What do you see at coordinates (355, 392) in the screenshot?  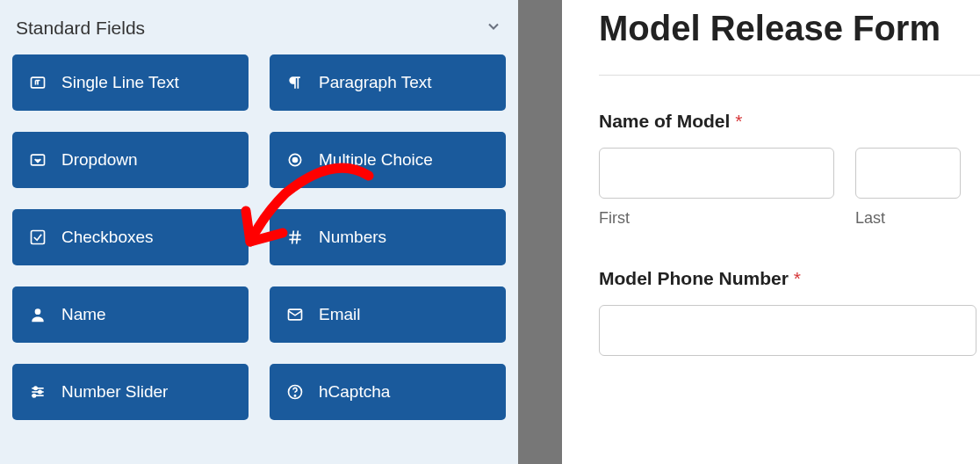 I see `field-label: hCaptcha` at bounding box center [355, 392].